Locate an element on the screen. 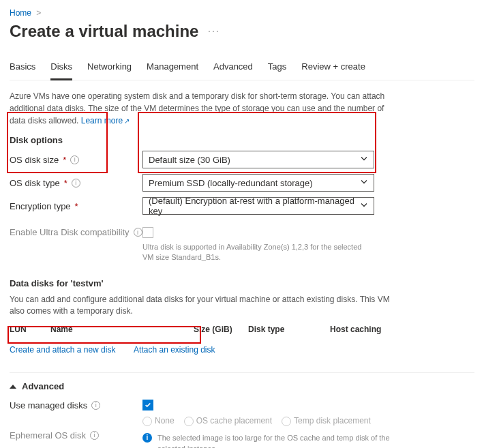 This screenshot has height=448, width=484. create-disk-link: Create and attach a new disk is located at coordinates (63, 350).